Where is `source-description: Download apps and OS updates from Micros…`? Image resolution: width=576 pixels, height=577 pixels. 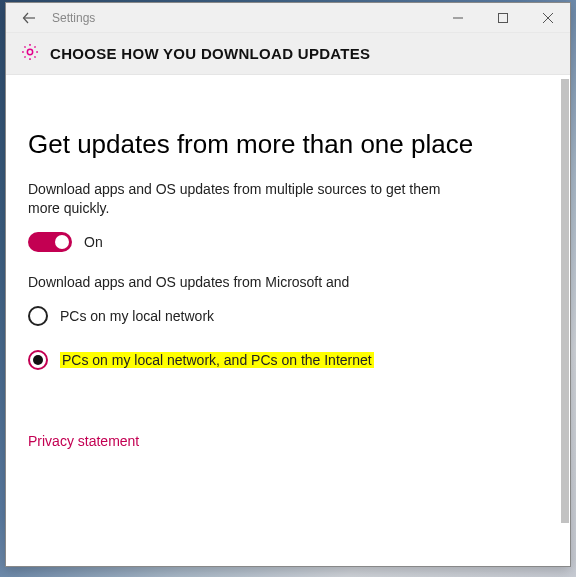
source-description: Download apps and OS updates from Micros… is located at coordinates (283, 282).